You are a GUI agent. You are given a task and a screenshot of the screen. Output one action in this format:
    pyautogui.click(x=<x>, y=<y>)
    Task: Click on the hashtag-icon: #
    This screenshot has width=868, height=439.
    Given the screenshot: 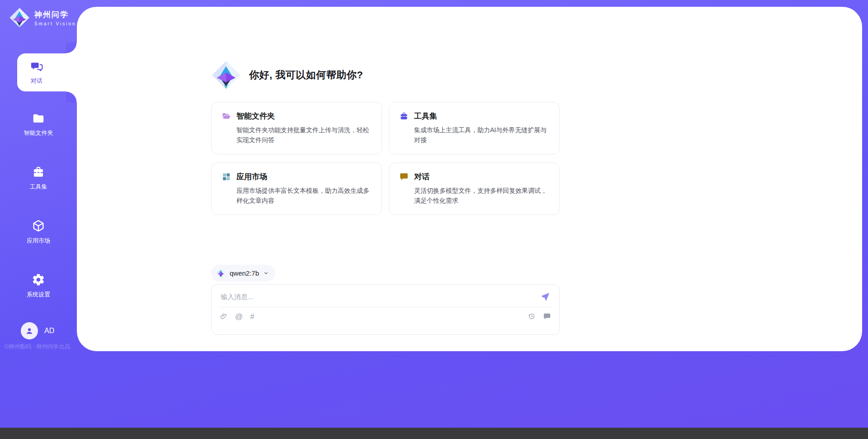 What is the action you would take?
    pyautogui.click(x=252, y=317)
    